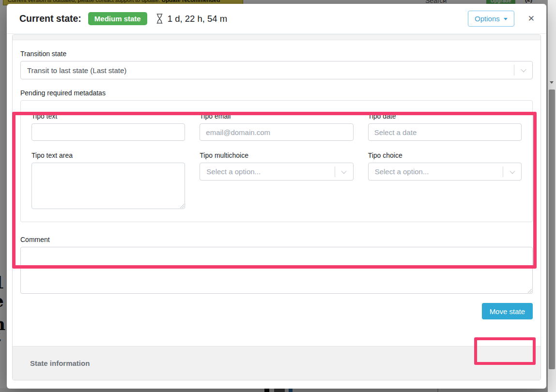 The width and height of the screenshot is (556, 392). I want to click on scrollbar-thumb, so click(552, 229).